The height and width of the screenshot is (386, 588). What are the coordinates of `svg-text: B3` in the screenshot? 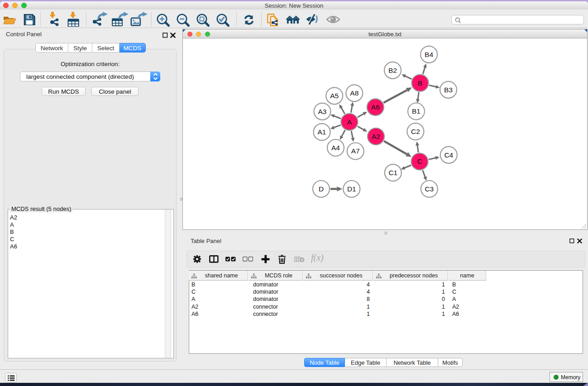 It's located at (448, 90).